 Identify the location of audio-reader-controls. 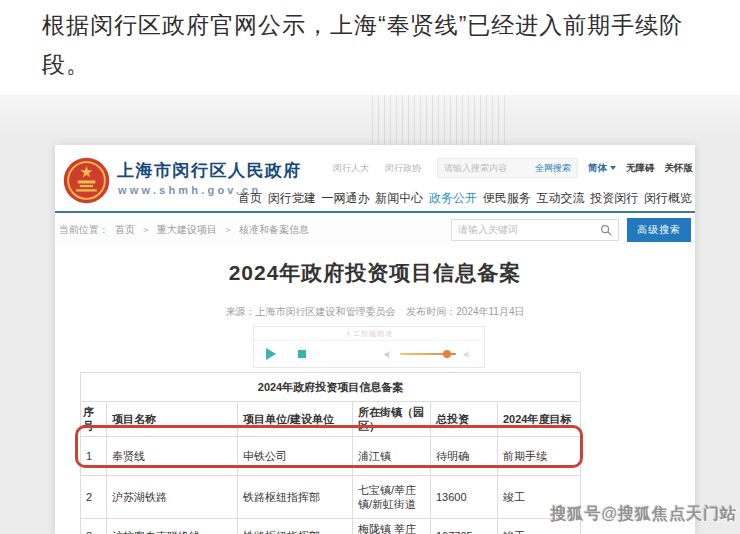
(369, 354).